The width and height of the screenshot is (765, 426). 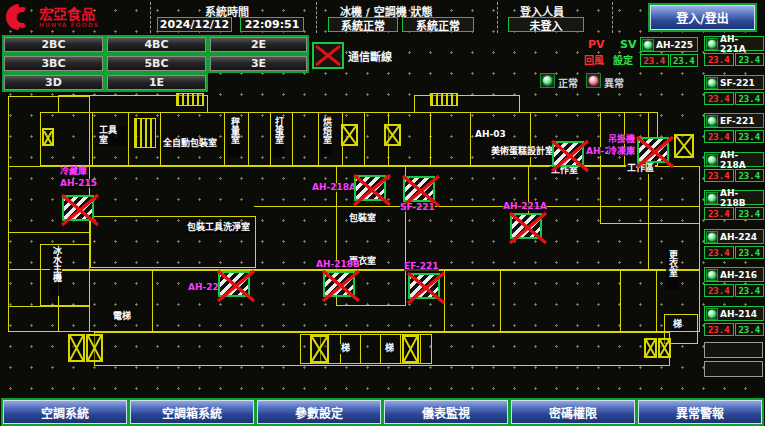 I want to click on equipment-icon-ah-221a, so click(x=526, y=226).